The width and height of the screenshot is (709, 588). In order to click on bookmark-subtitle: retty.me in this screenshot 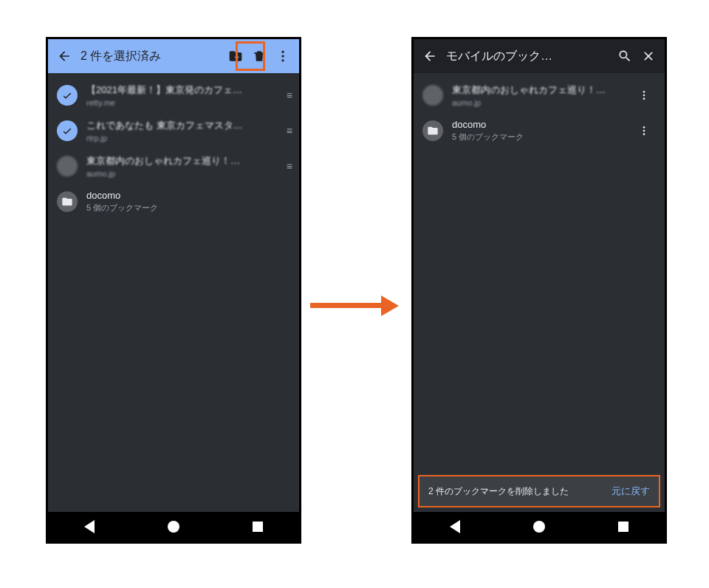, I will do `click(182, 103)`.